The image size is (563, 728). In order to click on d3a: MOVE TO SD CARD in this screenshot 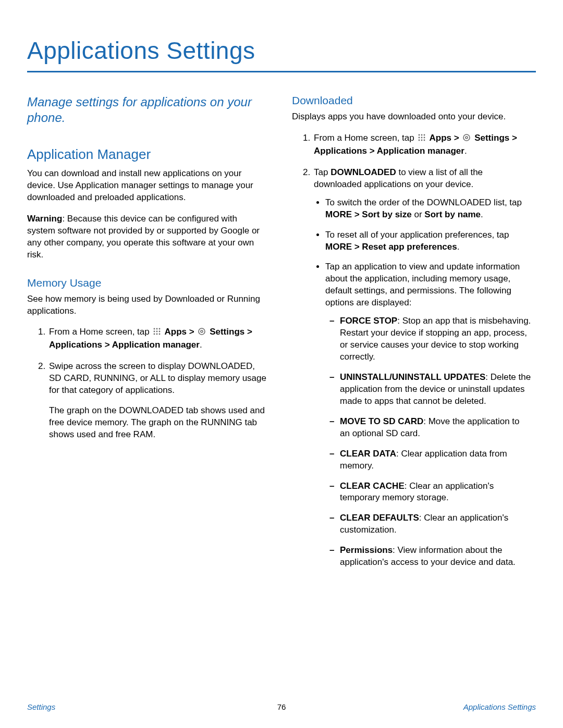, I will do `click(382, 421)`.